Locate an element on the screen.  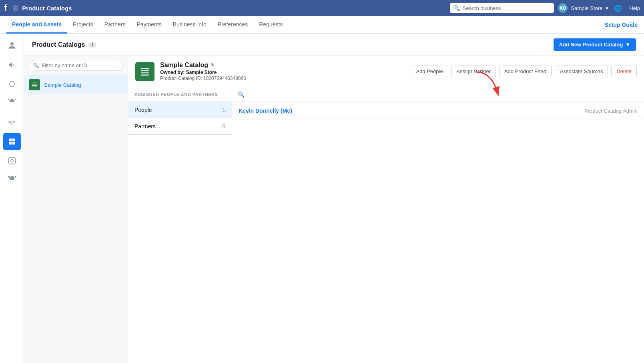
detail-header: Sample Catalog ✎ Owned by: Sample Store … is located at coordinates (386, 72).